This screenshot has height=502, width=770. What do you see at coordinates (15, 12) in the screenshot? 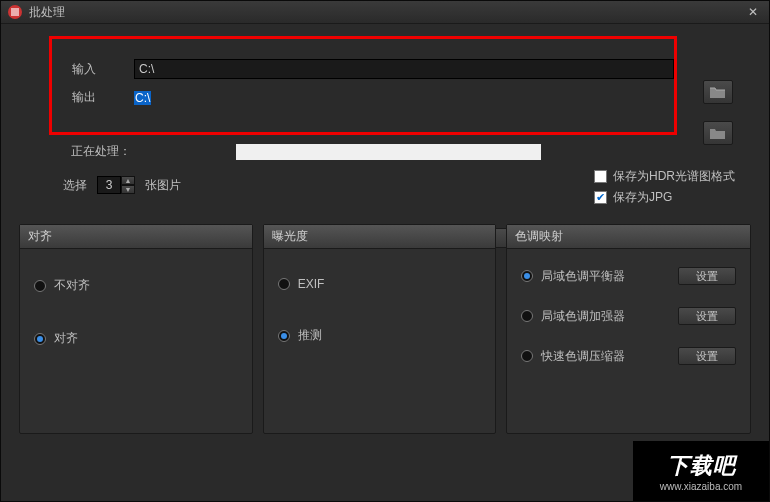
I see `app-icon` at bounding box center [15, 12].